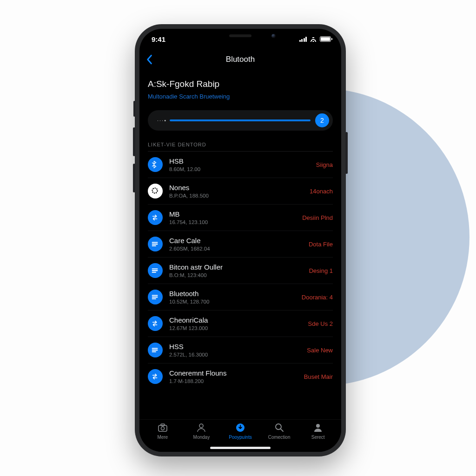 Image resolution: width=476 pixels, height=476 pixels. Describe the element at coordinates (235, 347) in the screenshot. I see `device-name: HSS` at that location.